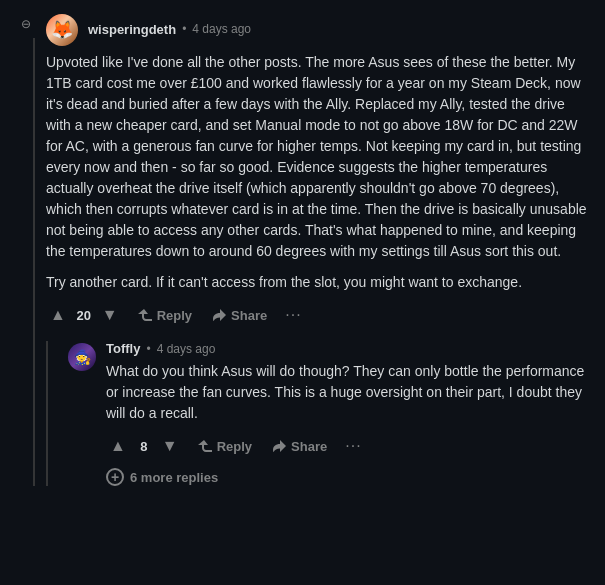 The height and width of the screenshot is (585, 605). I want to click on nested-timestamp: 4 days ago, so click(186, 349).